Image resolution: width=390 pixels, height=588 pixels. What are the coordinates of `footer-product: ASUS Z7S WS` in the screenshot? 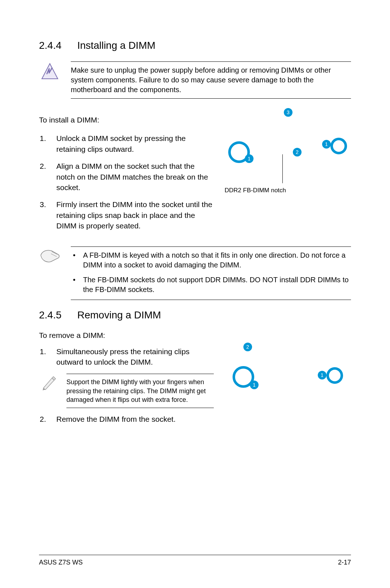 It's located at (61, 562).